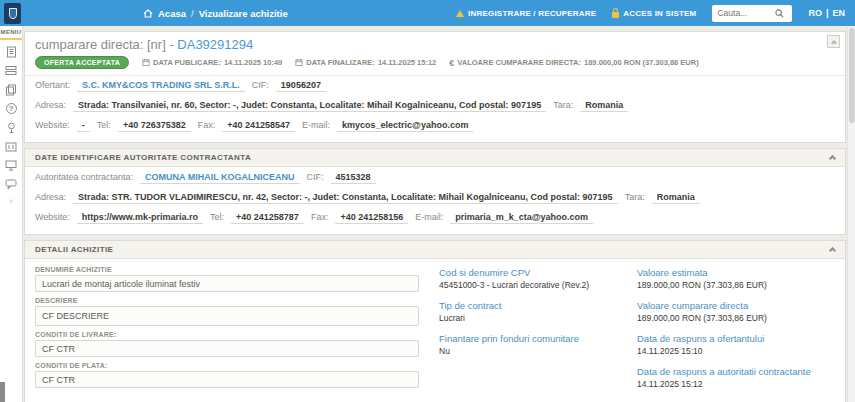  Describe the element at coordinates (435, 106) in the screenshot. I see `ofertant-address-row: Adresa: Strada: Transilvaniei, nr. 60, S…` at that location.